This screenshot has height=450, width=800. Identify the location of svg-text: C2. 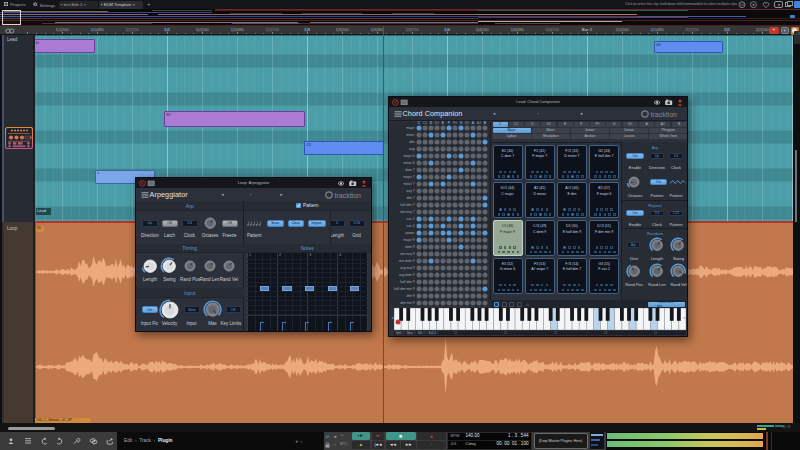
(506, 333).